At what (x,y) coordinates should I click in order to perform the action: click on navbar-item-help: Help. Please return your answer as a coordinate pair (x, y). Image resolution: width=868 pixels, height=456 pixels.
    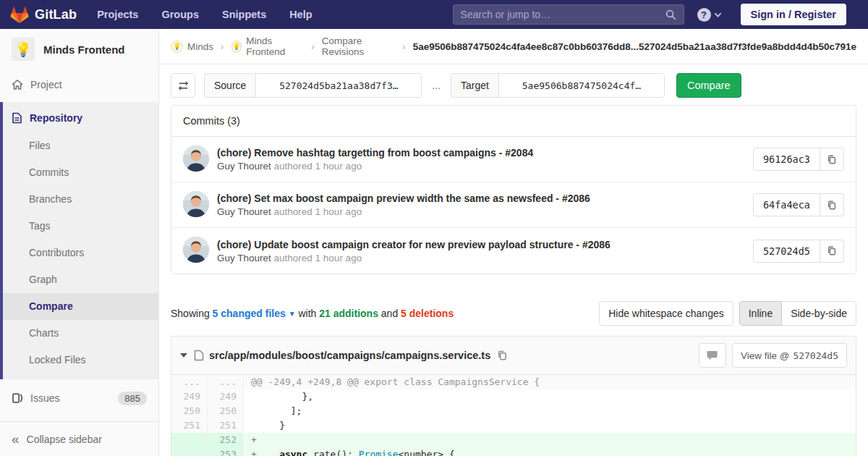
    Looking at the image, I should click on (301, 14).